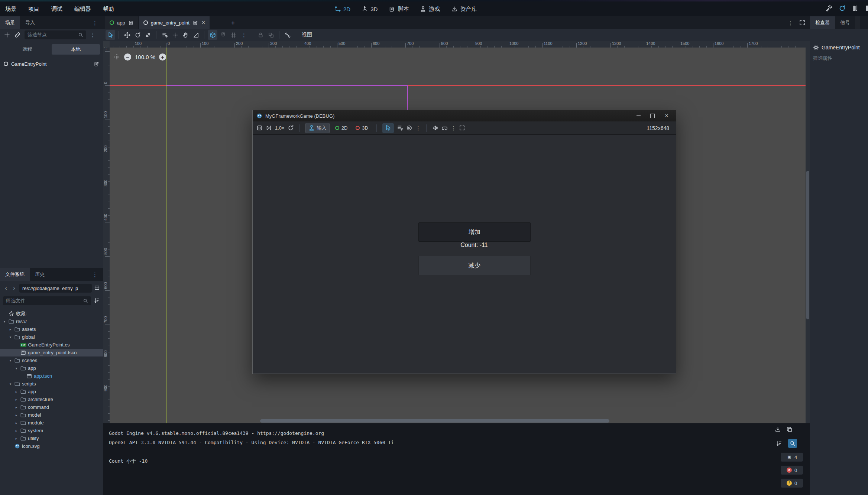  What do you see at coordinates (127, 35) in the screenshot?
I see `tool-move-button` at bounding box center [127, 35].